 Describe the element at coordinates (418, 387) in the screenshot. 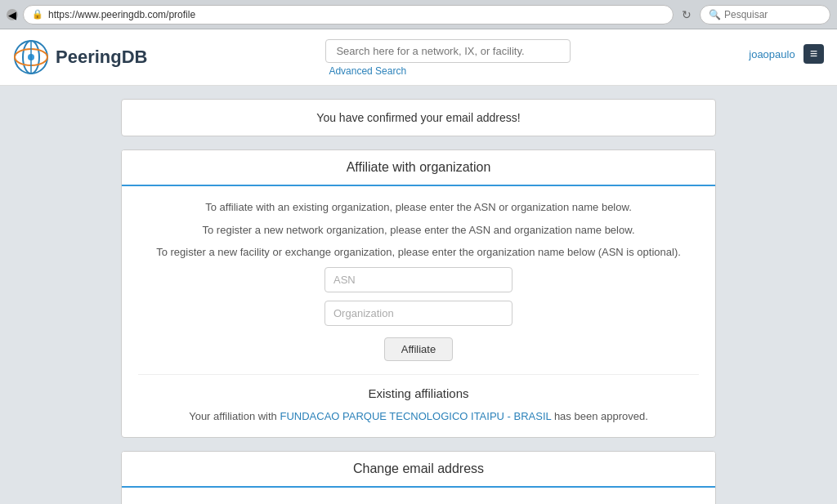

I see `existing-affiliations-title: Existing affiliations` at that location.